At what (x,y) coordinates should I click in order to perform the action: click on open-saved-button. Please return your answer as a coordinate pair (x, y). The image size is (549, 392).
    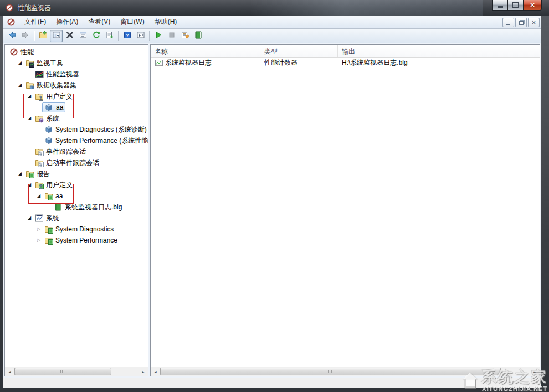
    Looking at the image, I should click on (43, 36).